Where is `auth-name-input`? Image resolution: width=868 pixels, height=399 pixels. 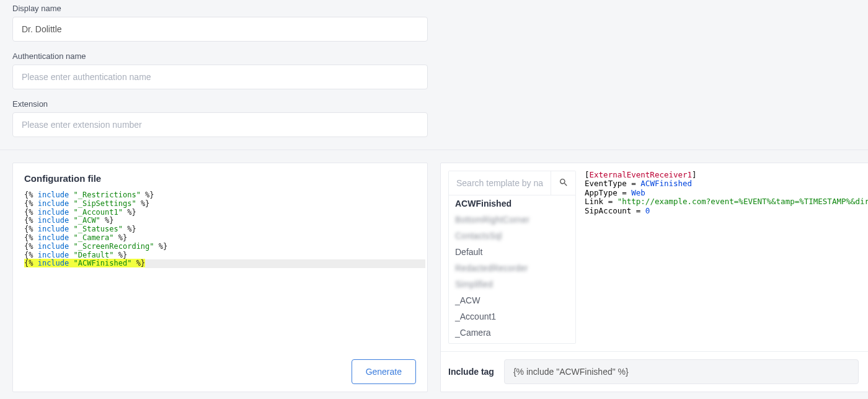
auth-name-input is located at coordinates (220, 77).